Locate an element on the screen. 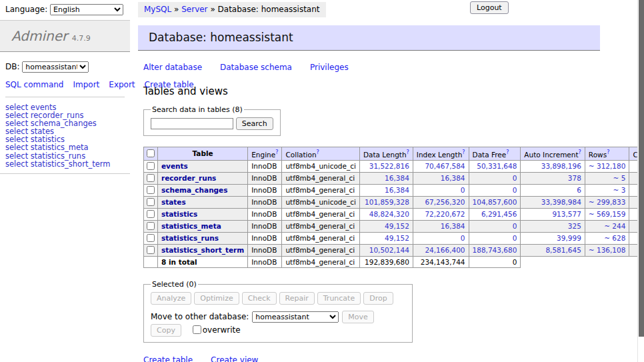 Image resolution: width=644 pixels, height=362 pixels. move-button: Move is located at coordinates (358, 317).